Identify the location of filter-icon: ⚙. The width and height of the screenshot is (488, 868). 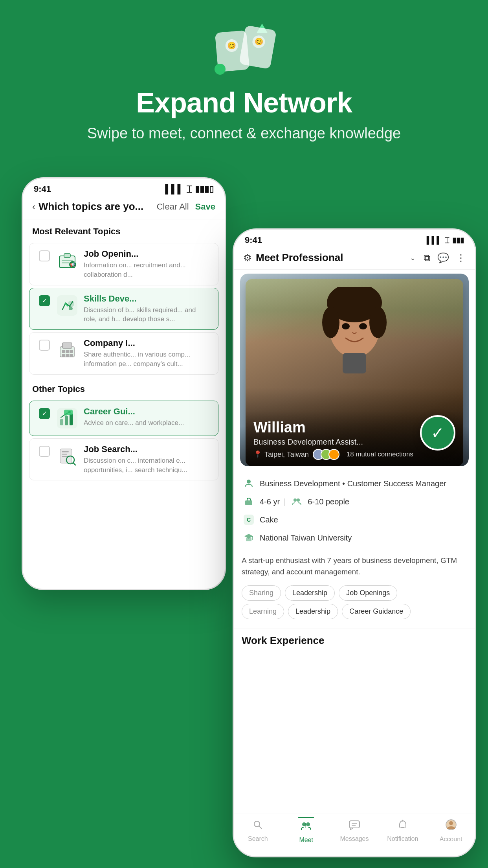
(248, 258).